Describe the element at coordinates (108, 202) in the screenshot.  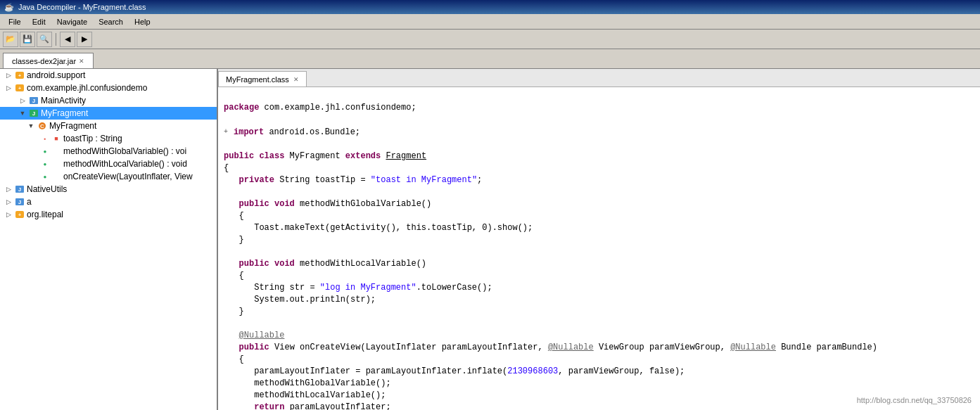
I see `tree-node-a: ▷ J a` at that location.